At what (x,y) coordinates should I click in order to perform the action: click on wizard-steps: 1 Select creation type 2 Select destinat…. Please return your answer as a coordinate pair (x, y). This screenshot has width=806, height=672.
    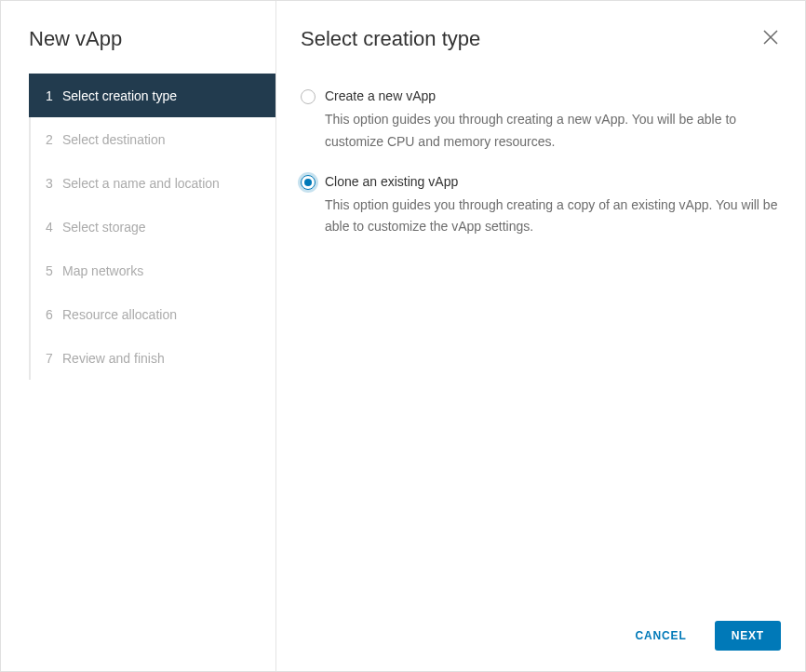
    Looking at the image, I should click on (153, 227).